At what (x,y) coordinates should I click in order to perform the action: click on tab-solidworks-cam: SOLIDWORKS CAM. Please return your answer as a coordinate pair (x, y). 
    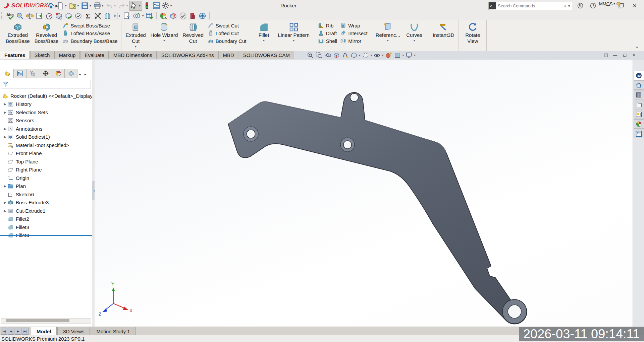
    Looking at the image, I should click on (266, 55).